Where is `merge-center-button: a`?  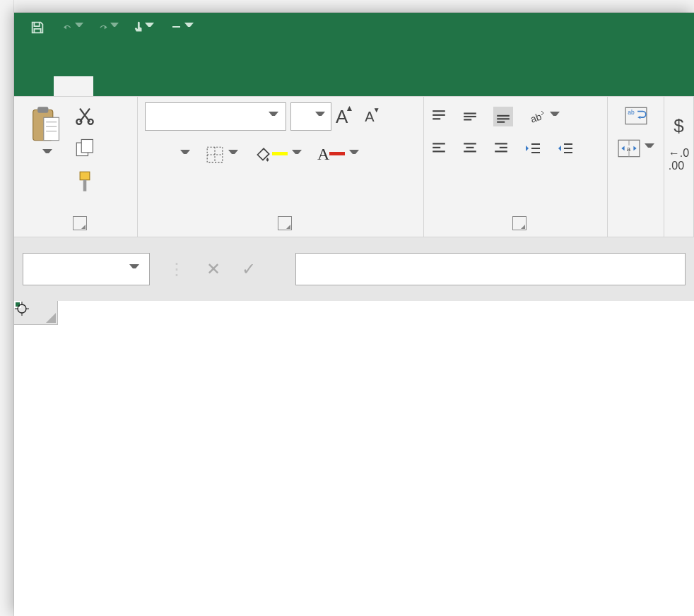 merge-center-button: a is located at coordinates (636, 148).